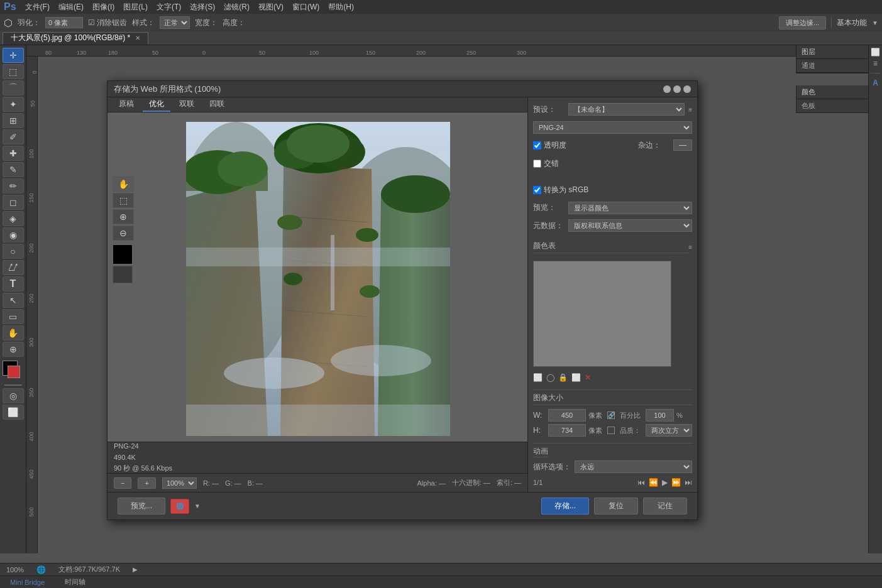 This screenshot has width=882, height=588. What do you see at coordinates (157, 104) in the screenshot?
I see `tab-optimized: 优化` at bounding box center [157, 104].